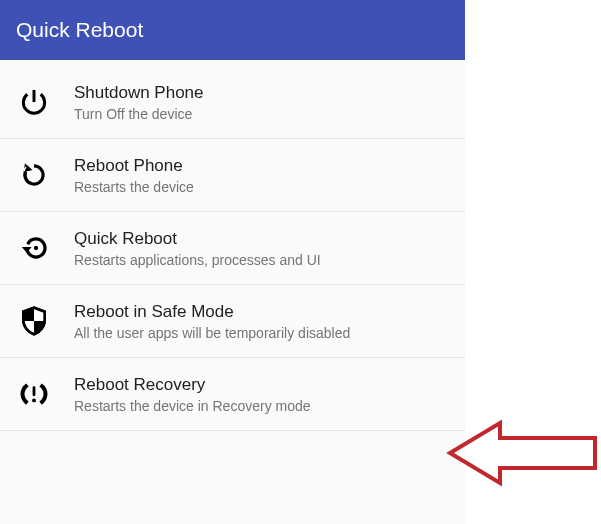 The width and height of the screenshot is (601, 524). I want to click on annotation-arrow, so click(522, 455).